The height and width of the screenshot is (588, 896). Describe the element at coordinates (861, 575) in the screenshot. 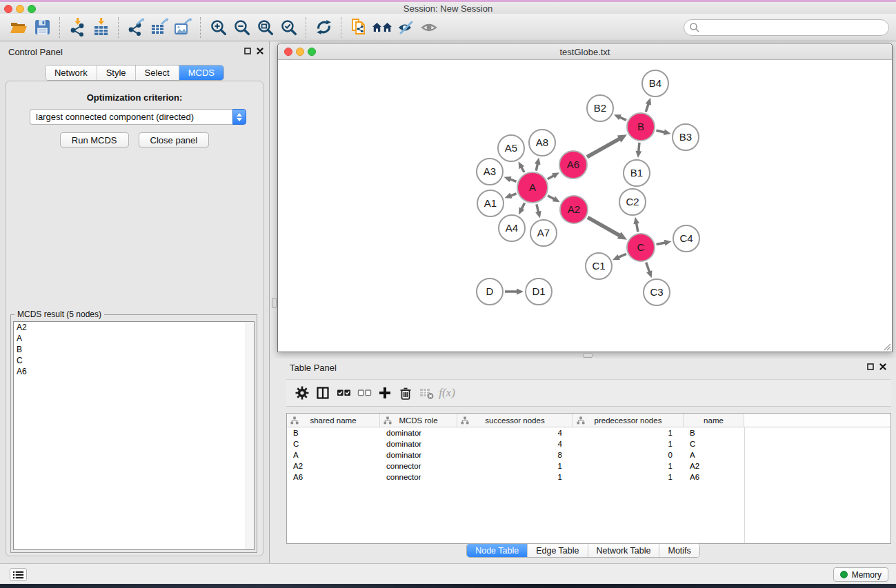

I see `memory-button: Memory` at that location.